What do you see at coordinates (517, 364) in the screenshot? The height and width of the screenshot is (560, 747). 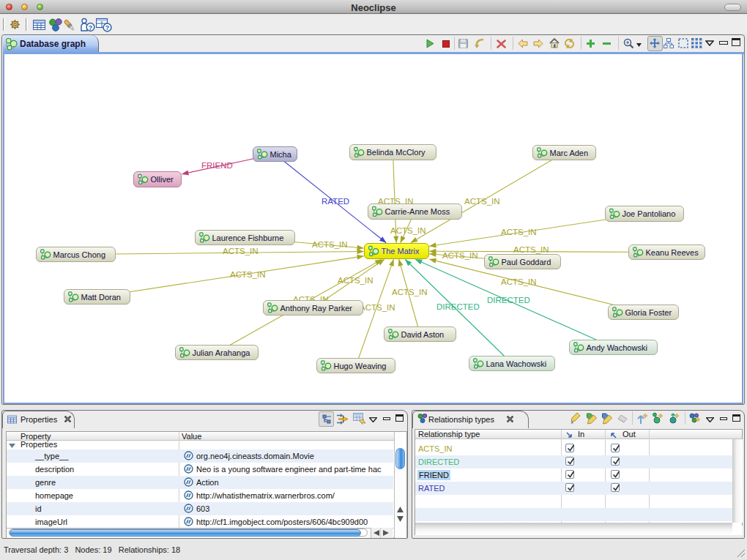 I see `svg-text: Lana Wachowski` at bounding box center [517, 364].